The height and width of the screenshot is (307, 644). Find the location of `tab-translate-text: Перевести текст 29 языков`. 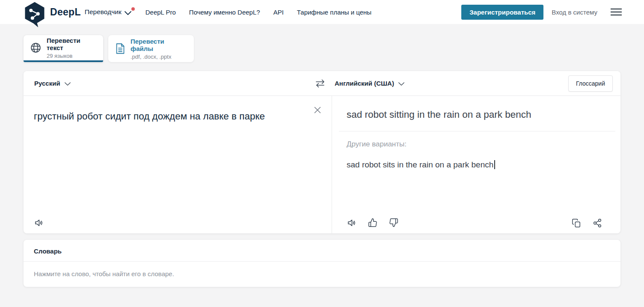

tab-translate-text: Перевести текст 29 языков is located at coordinates (63, 49).